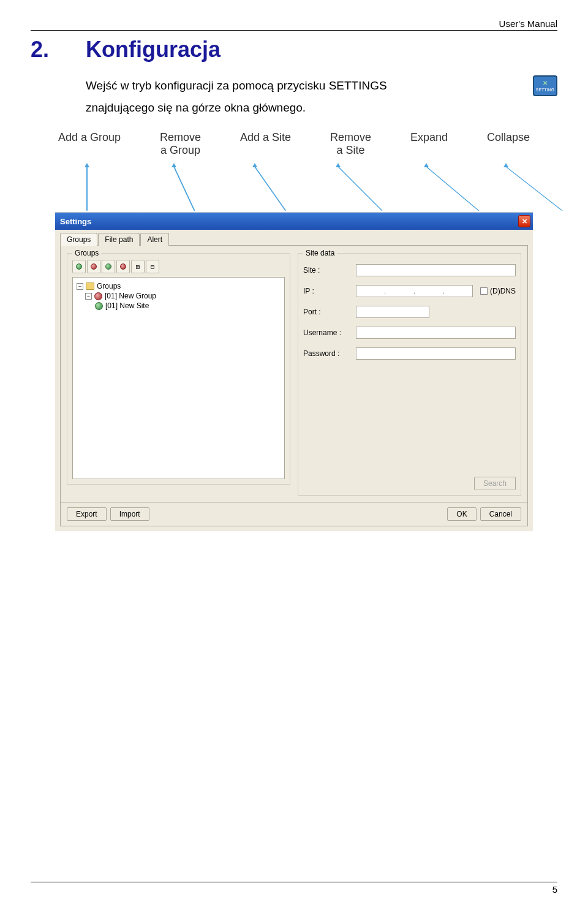  What do you see at coordinates (180, 144) in the screenshot?
I see `callout-remove-group: Remove a Group` at bounding box center [180, 144].